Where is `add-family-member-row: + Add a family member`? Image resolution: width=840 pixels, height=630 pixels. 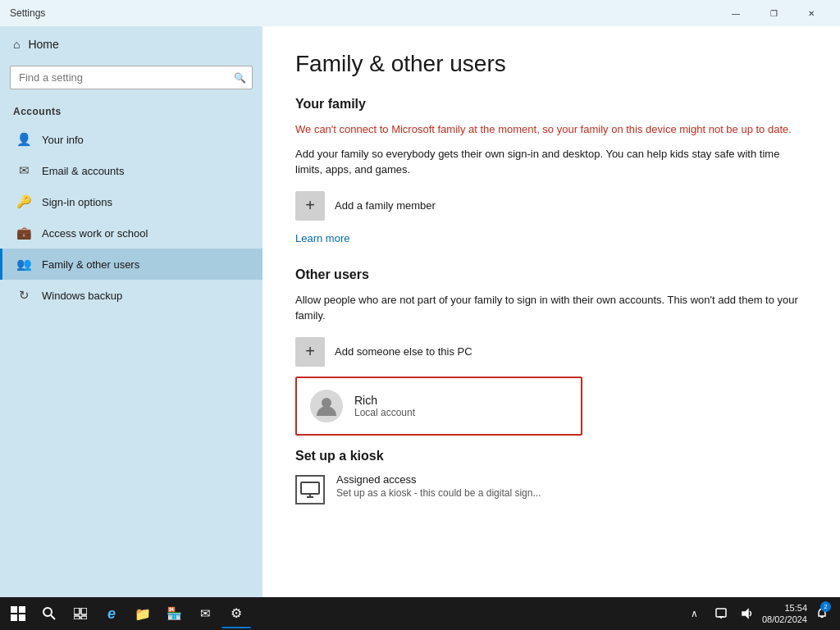
add-family-member-row: + Add a family member is located at coordinates (551, 206).